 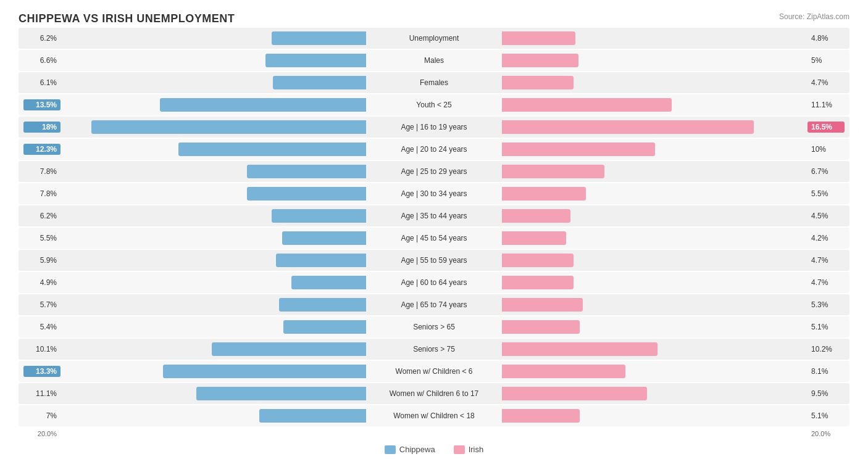 I want to click on center-label: Age | 25 to 29 years, so click(x=434, y=172).